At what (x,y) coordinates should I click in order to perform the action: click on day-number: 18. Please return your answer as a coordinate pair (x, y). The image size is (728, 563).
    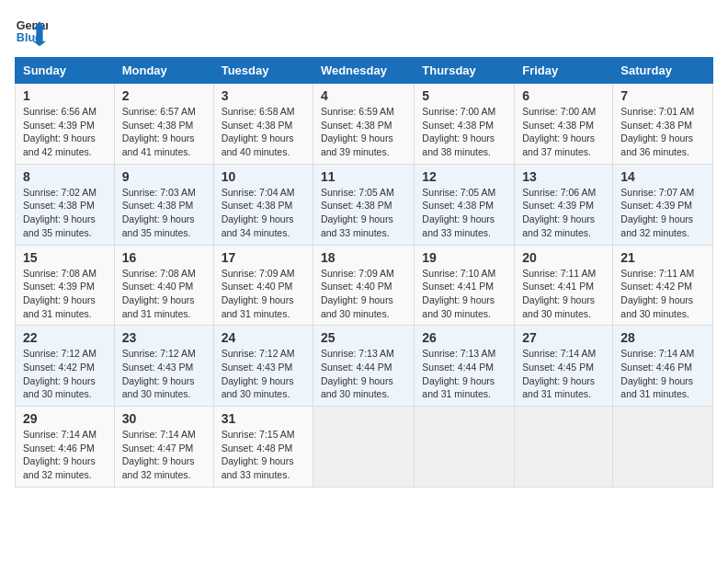
    Looking at the image, I should click on (364, 258).